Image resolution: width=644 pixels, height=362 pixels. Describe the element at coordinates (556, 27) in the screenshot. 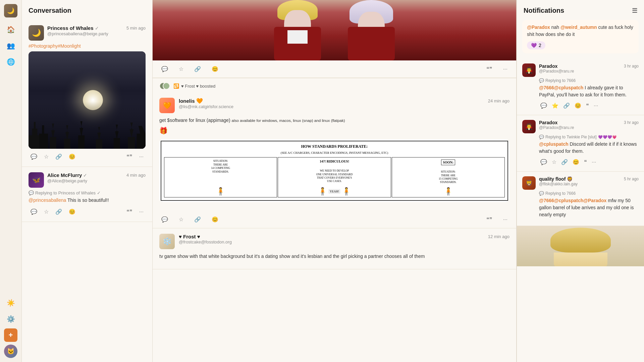

I see `mention-nah: nah` at that location.